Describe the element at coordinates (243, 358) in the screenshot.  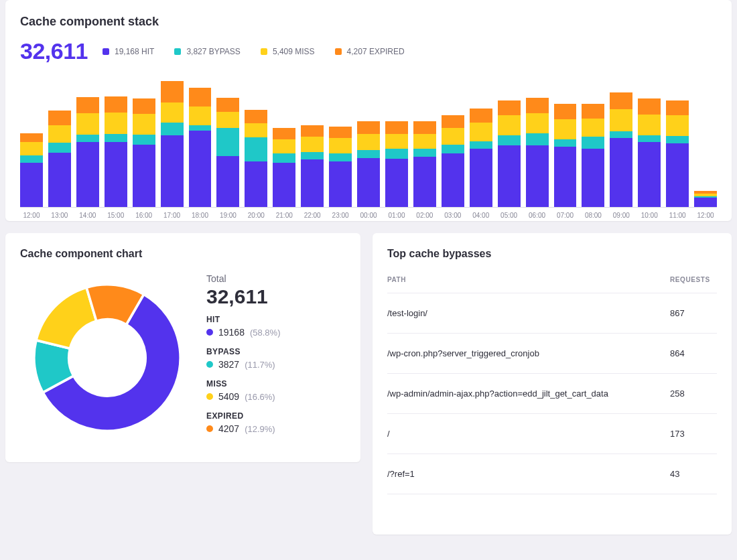
I see `donut-legend-bypass: BYPASS 3827 (11.7%)` at that location.